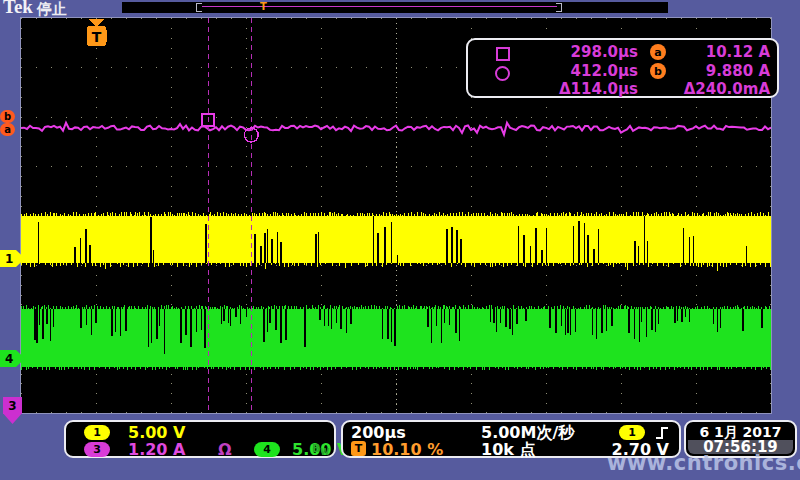 The image size is (800, 480). What do you see at coordinates (658, 52) in the screenshot?
I see `cursor-a-badge: a` at bounding box center [658, 52].